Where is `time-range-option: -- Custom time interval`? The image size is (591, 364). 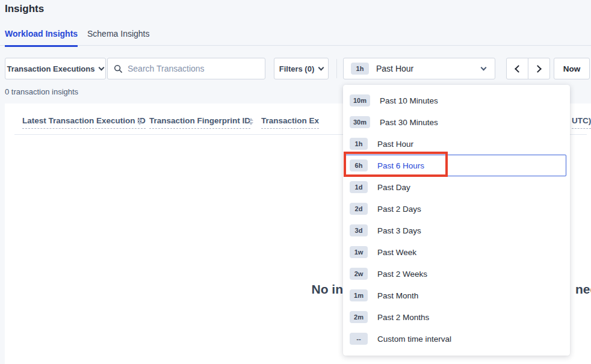 time-range-option: -- Custom time interval is located at coordinates (456, 339).